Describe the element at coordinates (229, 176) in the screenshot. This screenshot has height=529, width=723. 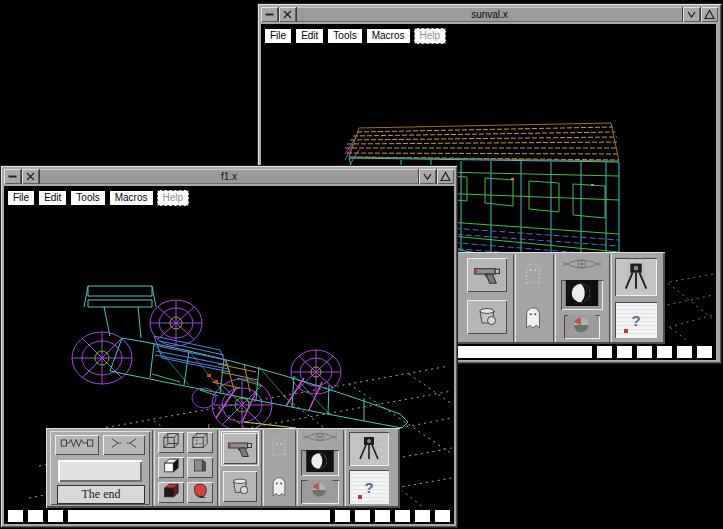
I see `f1-titlebar: f1.x` at that location.